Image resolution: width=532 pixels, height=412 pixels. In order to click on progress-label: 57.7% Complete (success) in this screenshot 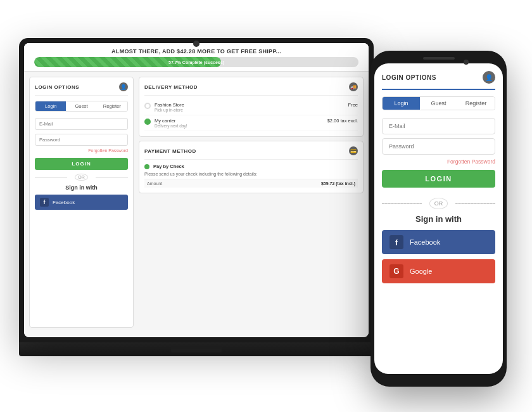, I will do `click(196, 62)`.